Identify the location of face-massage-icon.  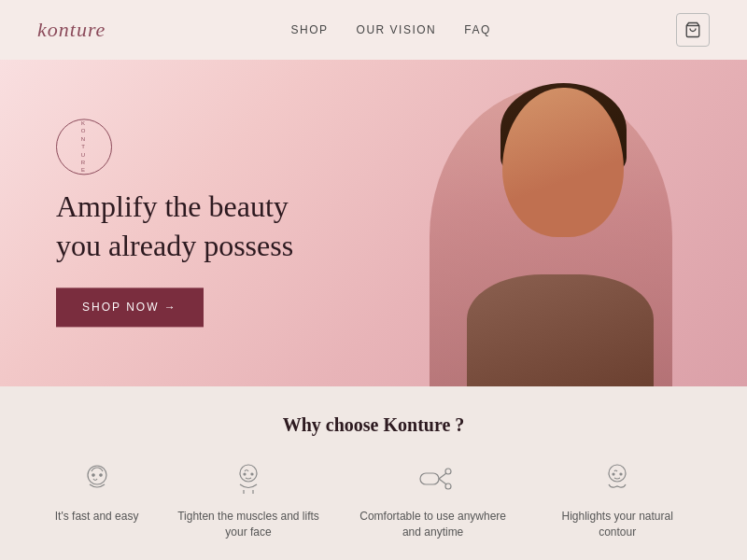
(97, 479).